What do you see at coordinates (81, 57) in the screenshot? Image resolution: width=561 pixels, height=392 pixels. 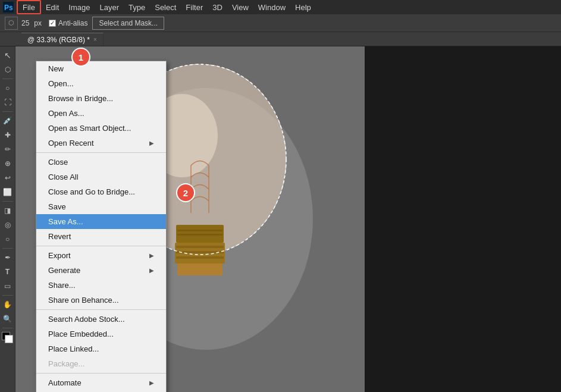 I see `annotation-1: 1` at bounding box center [81, 57].